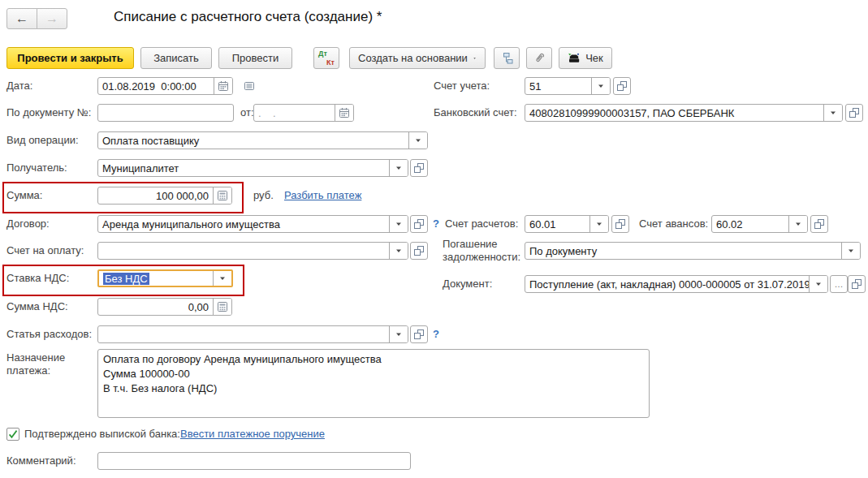  Describe the element at coordinates (398, 224) in the screenshot. I see `contract-dropdown-button` at that location.